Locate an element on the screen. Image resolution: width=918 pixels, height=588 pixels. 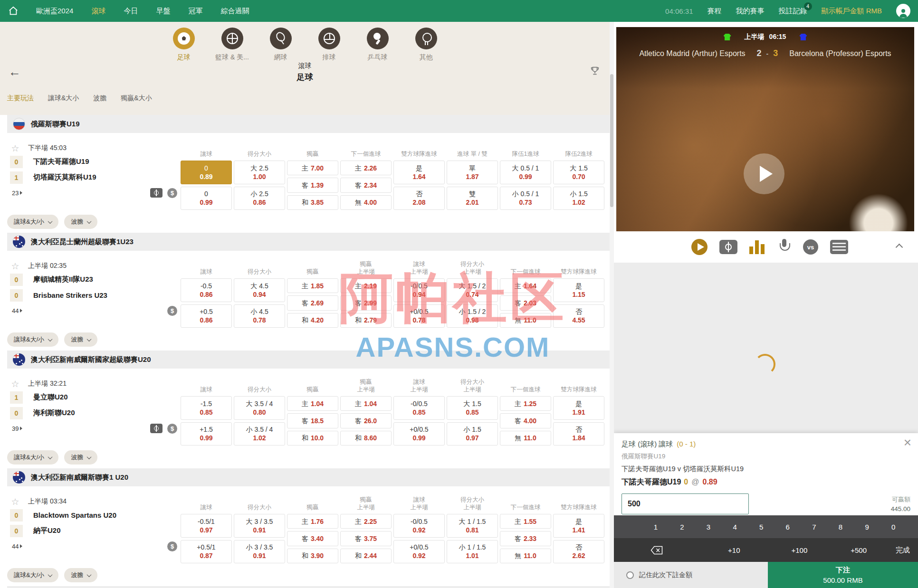
odds-button: 和3.90 is located at coordinates (313, 556).